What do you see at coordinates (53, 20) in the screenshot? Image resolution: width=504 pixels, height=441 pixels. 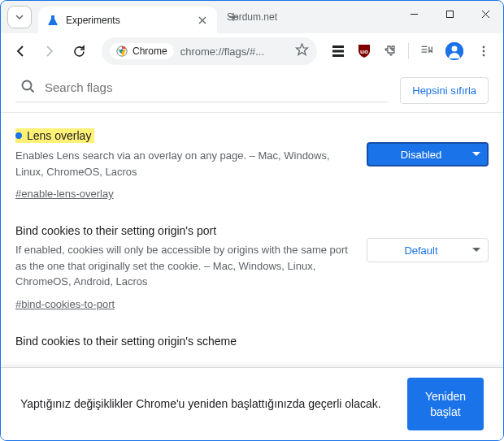 I see `flask-icon` at bounding box center [53, 20].